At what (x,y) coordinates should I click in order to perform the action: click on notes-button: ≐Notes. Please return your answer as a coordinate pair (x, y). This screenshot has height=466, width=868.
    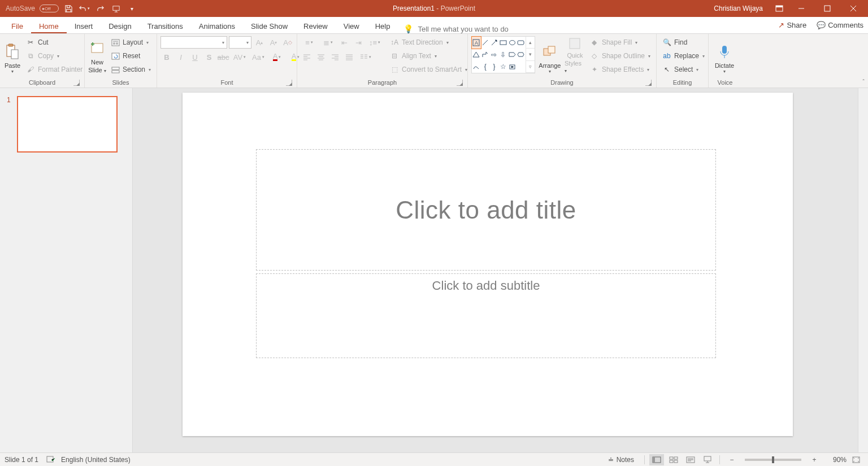
    Looking at the image, I should click on (621, 460).